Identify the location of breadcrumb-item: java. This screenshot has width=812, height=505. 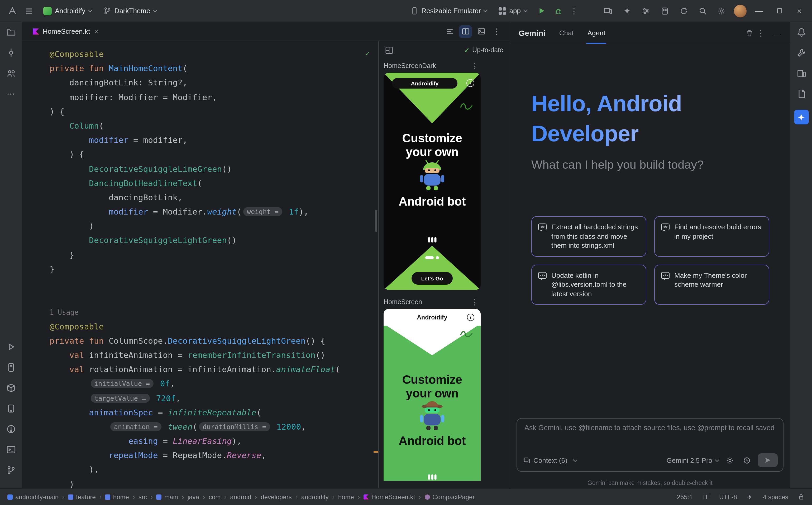
(193, 497).